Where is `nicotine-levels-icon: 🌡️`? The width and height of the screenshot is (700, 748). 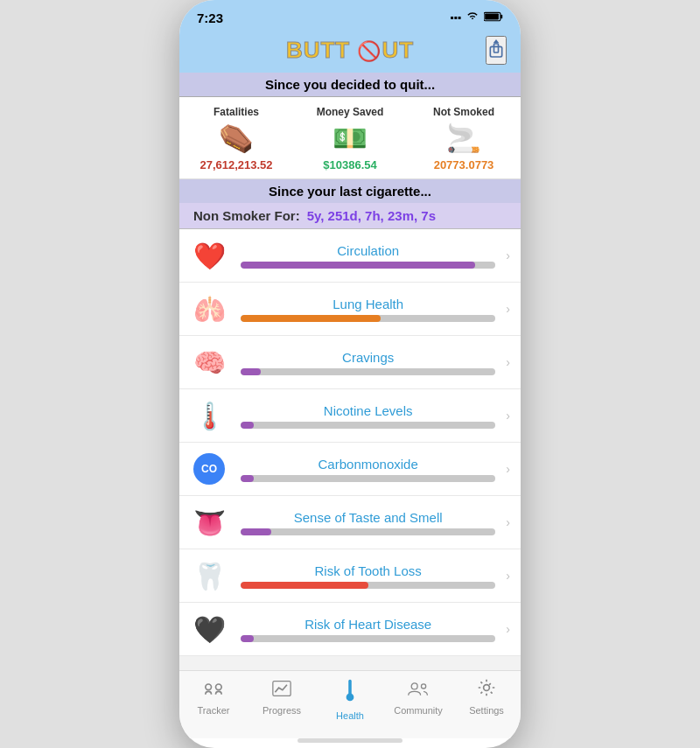
nicotine-levels-icon: 🌡️ is located at coordinates (210, 416).